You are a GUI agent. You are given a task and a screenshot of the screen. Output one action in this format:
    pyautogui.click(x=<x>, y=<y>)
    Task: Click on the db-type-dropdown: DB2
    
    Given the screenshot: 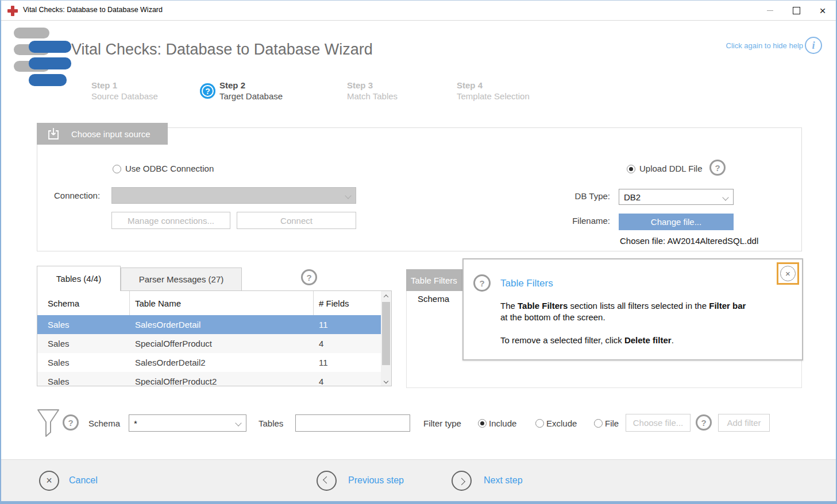 What is the action you would take?
    pyautogui.click(x=676, y=197)
    